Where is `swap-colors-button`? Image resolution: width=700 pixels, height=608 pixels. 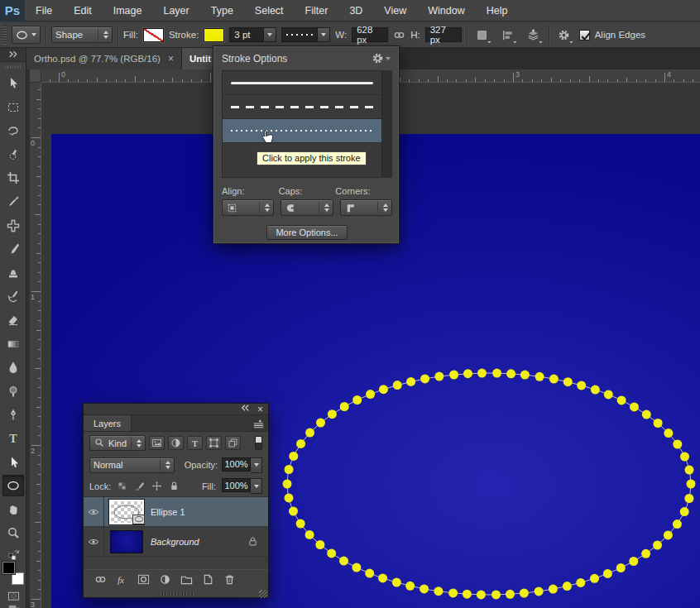 swap-colors-button is located at coordinates (13, 554).